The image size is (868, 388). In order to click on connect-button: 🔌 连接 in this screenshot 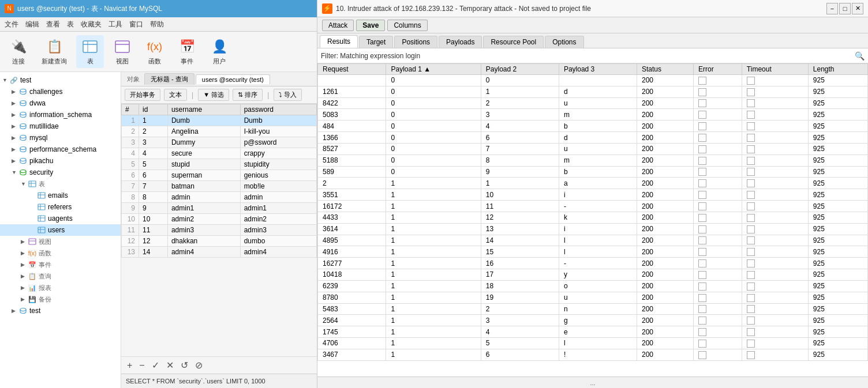, I will do `click(18, 52)`.